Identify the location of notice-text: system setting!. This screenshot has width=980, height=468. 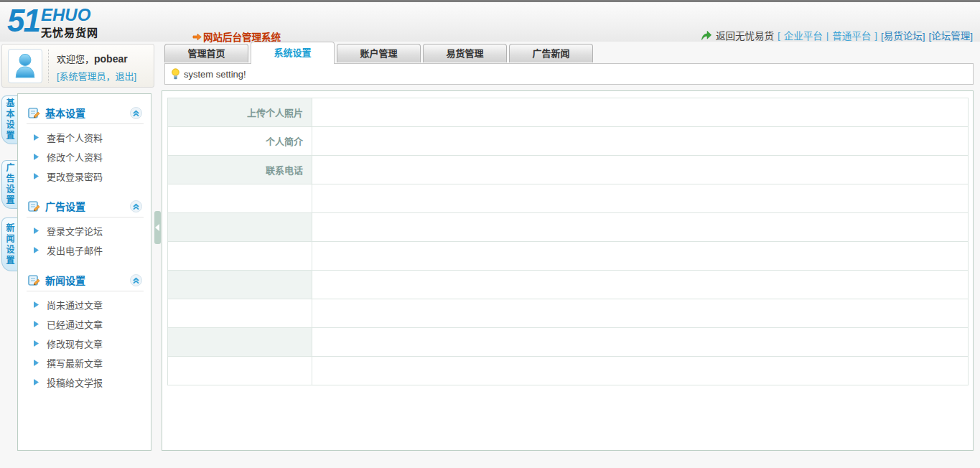
(215, 75).